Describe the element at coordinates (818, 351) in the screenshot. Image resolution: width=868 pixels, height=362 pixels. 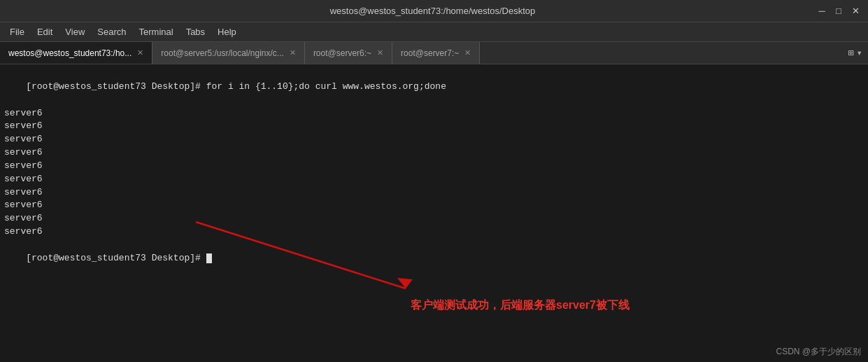
I see `watermark: CSDN @多于少的区别` at that location.